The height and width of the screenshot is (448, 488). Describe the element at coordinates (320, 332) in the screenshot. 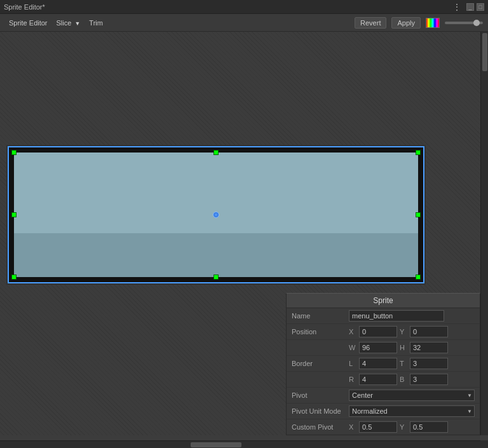

I see `position-label: Position` at that location.